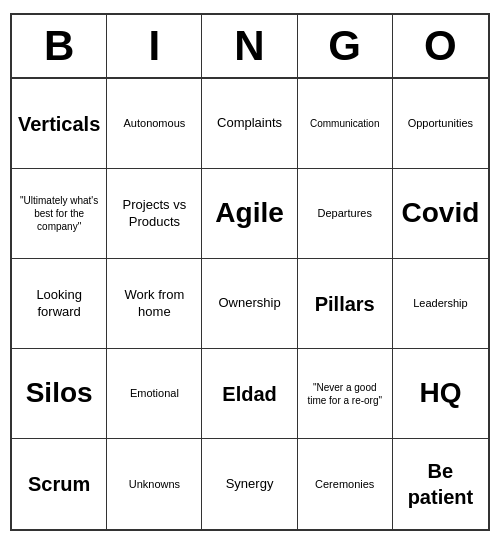 The width and height of the screenshot is (500, 544). Describe the element at coordinates (250, 124) in the screenshot. I see `bingo-cell-2: Complaints` at that location.